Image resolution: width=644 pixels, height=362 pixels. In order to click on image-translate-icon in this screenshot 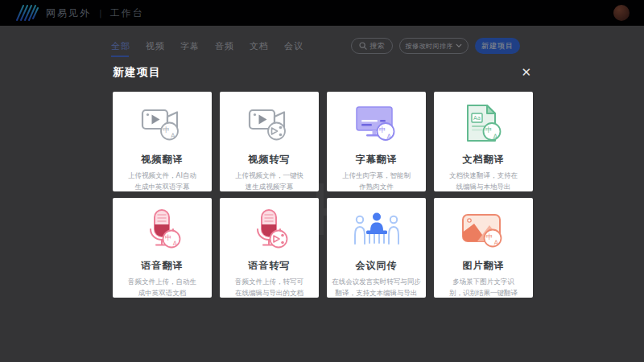, I will do `click(484, 230)`.